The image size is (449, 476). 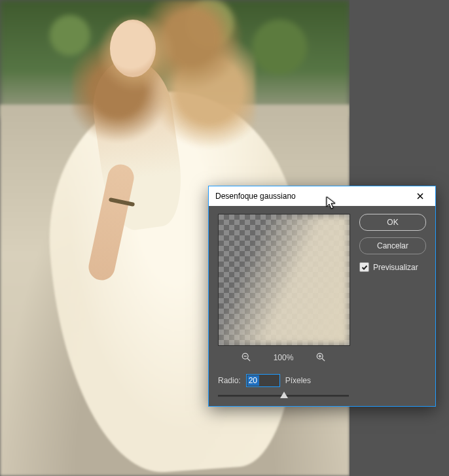 What do you see at coordinates (246, 357) in the screenshot?
I see `zoom-out-icon` at bounding box center [246, 357].